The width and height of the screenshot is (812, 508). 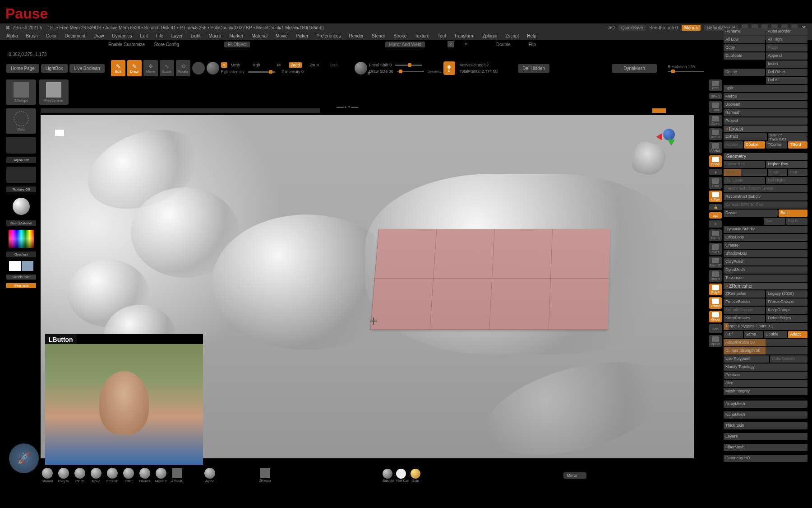 I want to click on sub-toolbar-arrows: ▬▬▲▼▬▬, so click(x=347, y=107).